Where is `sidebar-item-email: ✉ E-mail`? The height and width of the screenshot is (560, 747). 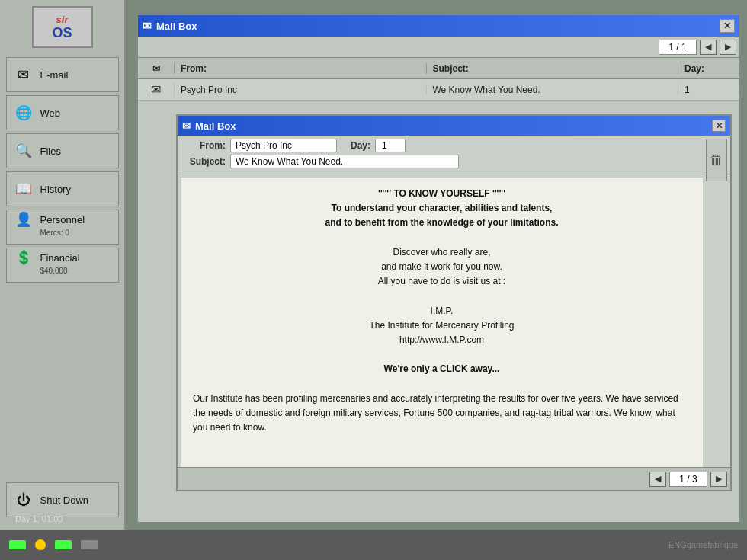
sidebar-item-email: ✉ E-mail is located at coordinates (63, 75).